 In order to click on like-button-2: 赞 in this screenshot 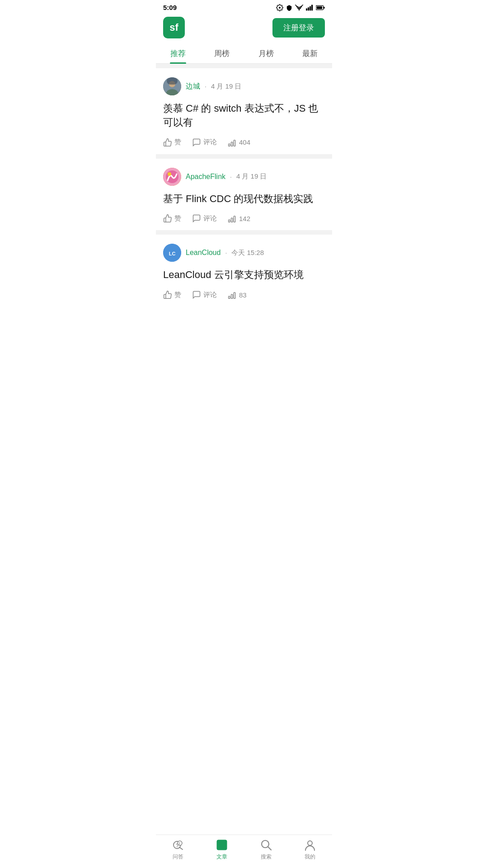, I will do `click(172, 218)`.